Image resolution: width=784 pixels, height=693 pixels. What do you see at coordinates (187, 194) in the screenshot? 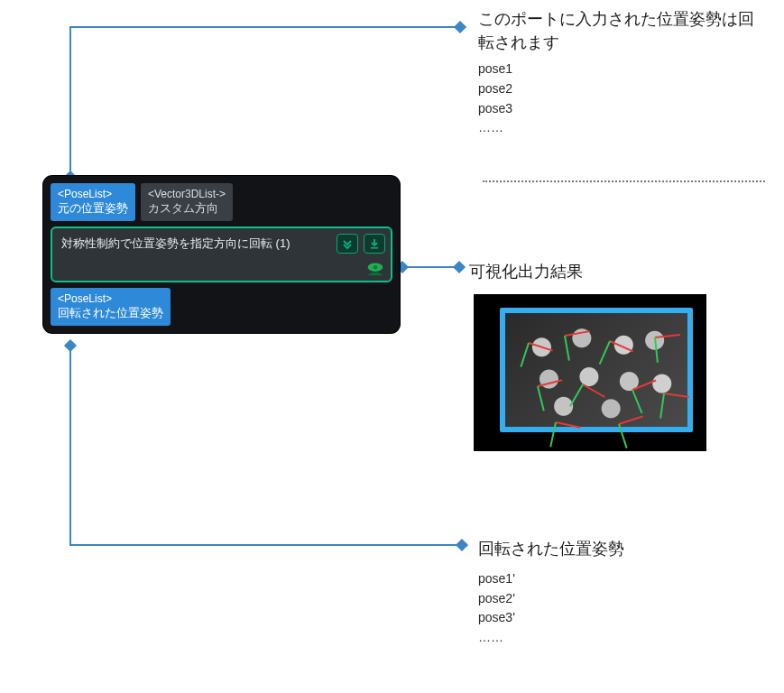
I see `port-type: <Vector3DList->` at bounding box center [187, 194].